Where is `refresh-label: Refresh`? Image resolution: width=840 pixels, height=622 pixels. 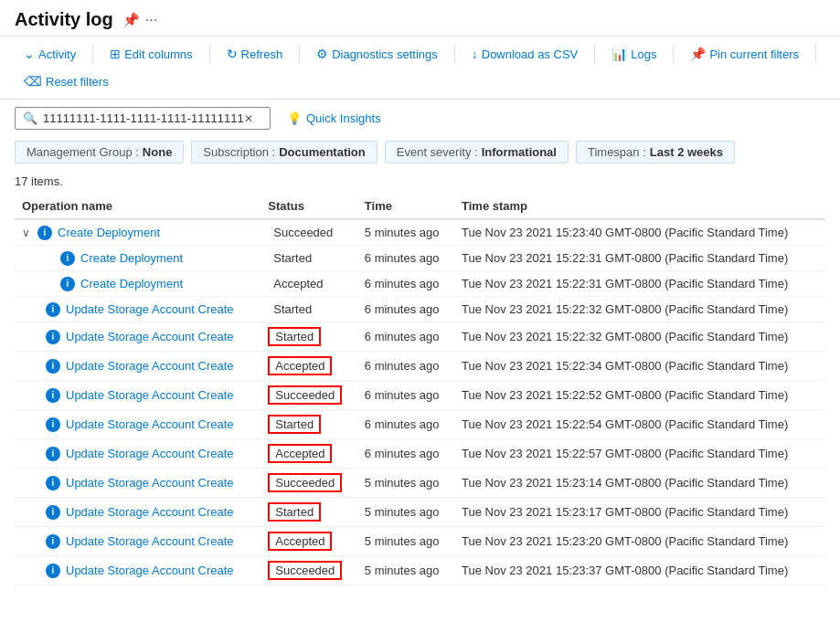 refresh-label: Refresh is located at coordinates (262, 55).